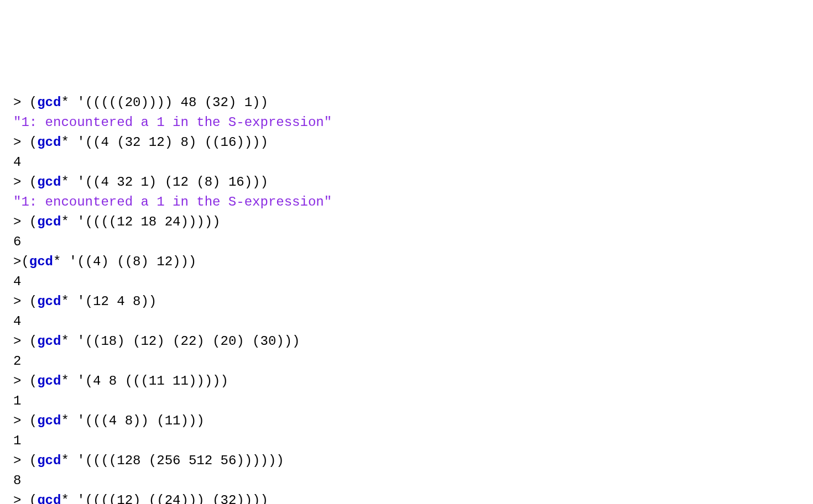 Image resolution: width=813 pixels, height=504 pixels. Describe the element at coordinates (406, 182) in the screenshot. I see `repl-line: > (gcd* '((4 32 1) (12 (8) 16)))` at that location.